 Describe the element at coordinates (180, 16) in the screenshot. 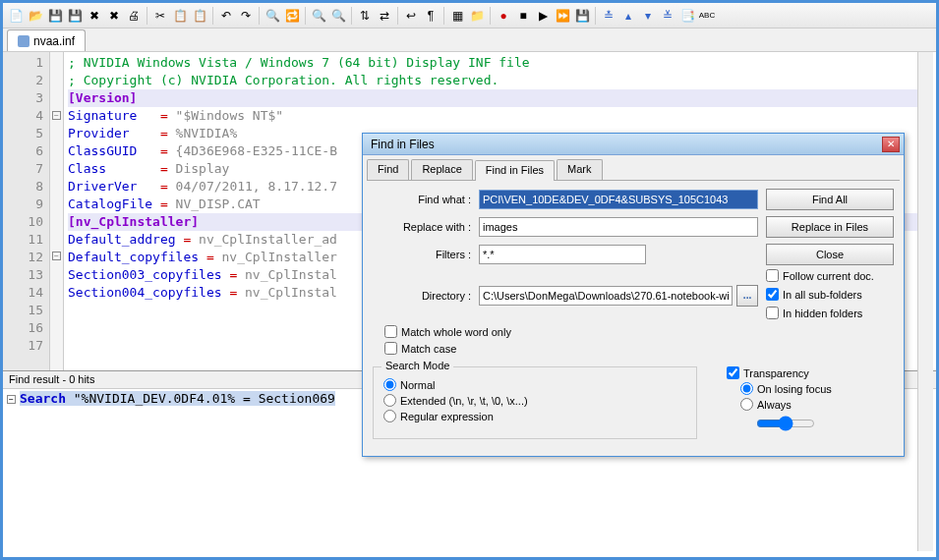

I see `copy-icon: 📋` at that location.